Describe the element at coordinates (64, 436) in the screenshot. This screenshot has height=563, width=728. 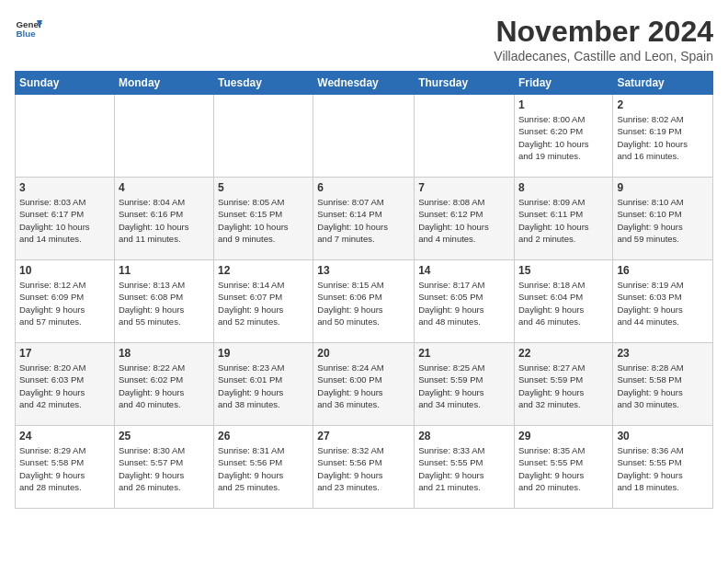
I see `day-number: 24` at that location.